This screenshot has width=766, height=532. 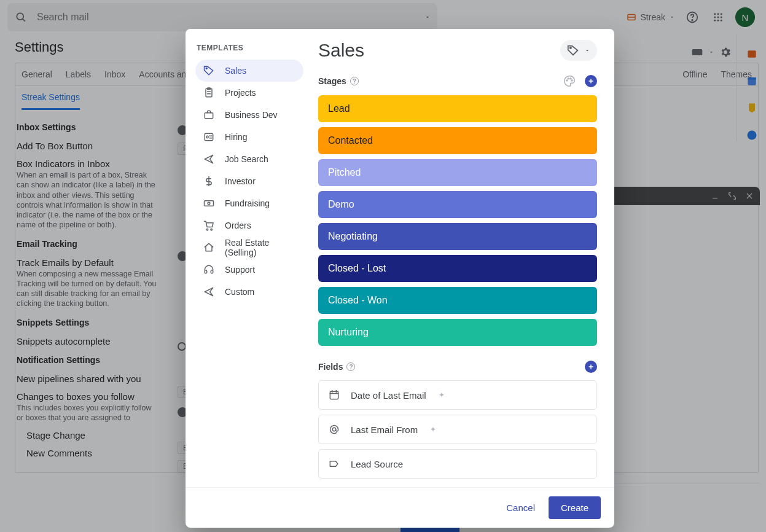 What do you see at coordinates (249, 137) in the screenshot?
I see `template-item-hiring: Hiring` at bounding box center [249, 137].